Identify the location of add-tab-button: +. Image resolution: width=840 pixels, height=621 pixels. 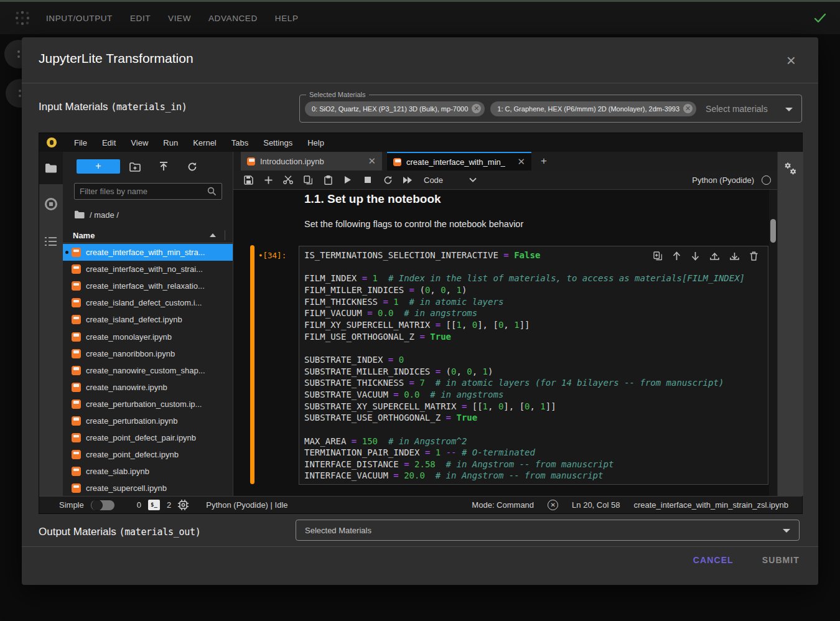
(544, 162).